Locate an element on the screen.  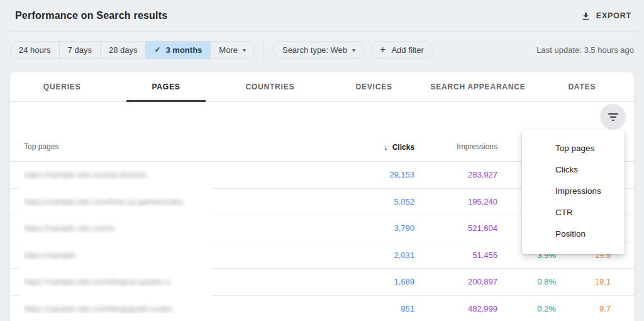
menu-item-clicks: Clicks is located at coordinates (574, 170).